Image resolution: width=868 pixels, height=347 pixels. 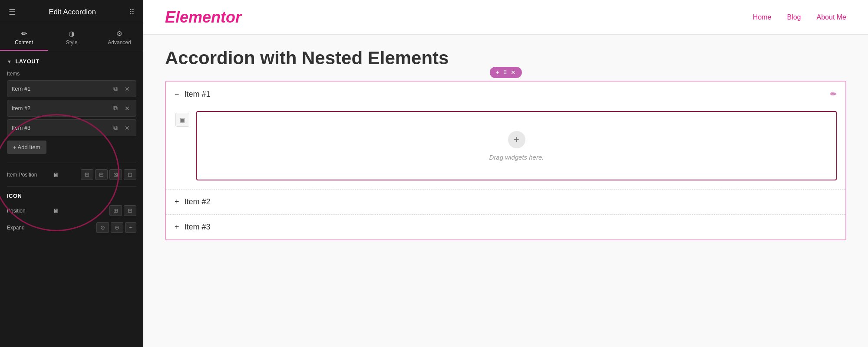 What do you see at coordinates (72, 108) in the screenshot?
I see `accordion-items-list: Item #1 ⧉ ✕ Item #2 ⧉ ✕ Item #3 ⧉ ✕` at bounding box center [72, 108].